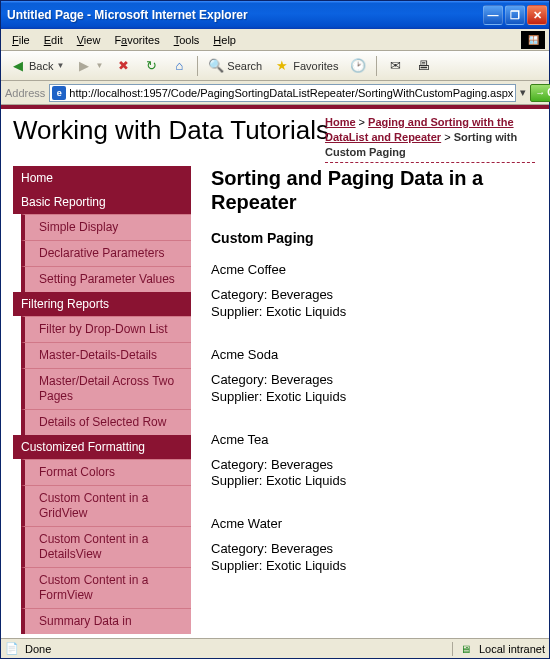 This screenshot has height=659, width=550. Describe the element at coordinates (224, 40) in the screenshot. I see `menu-help: Help` at that location.